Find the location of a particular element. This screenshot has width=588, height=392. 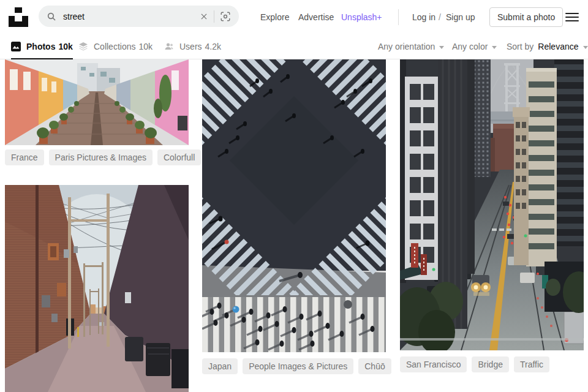

tag-button: Japan is located at coordinates (220, 366).